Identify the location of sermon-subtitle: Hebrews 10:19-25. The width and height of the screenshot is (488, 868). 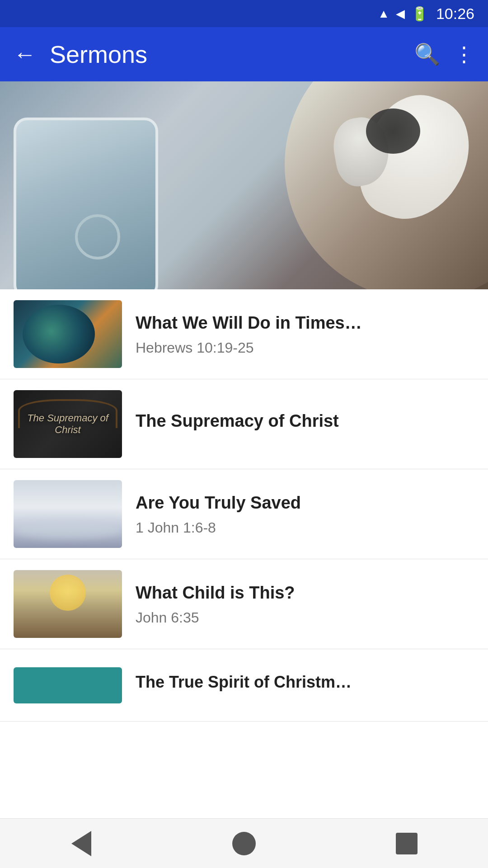
(305, 348).